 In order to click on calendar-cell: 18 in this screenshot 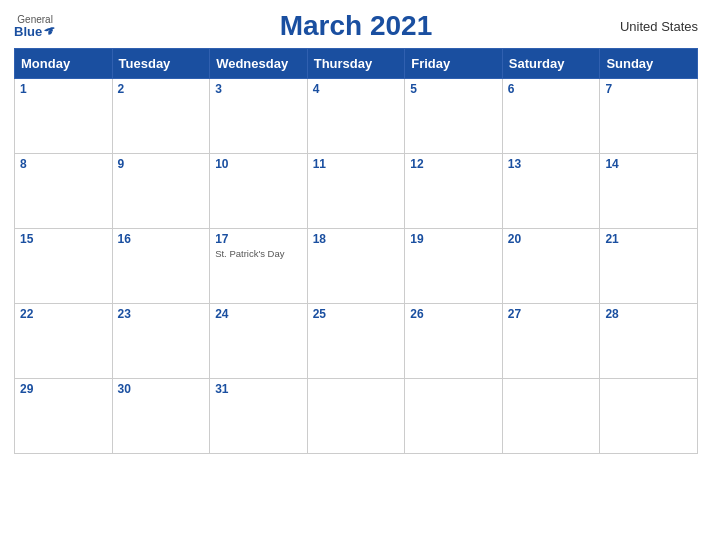, I will do `click(356, 266)`.